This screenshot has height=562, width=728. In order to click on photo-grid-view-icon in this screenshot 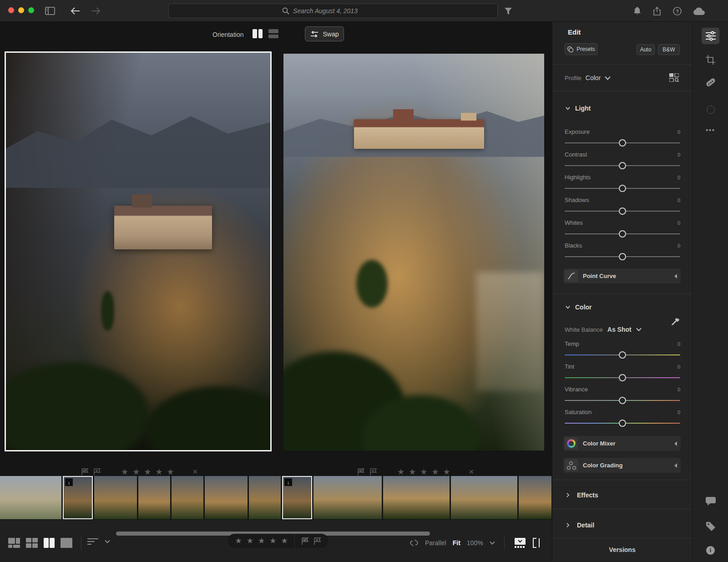, I will do `click(14, 543)`.